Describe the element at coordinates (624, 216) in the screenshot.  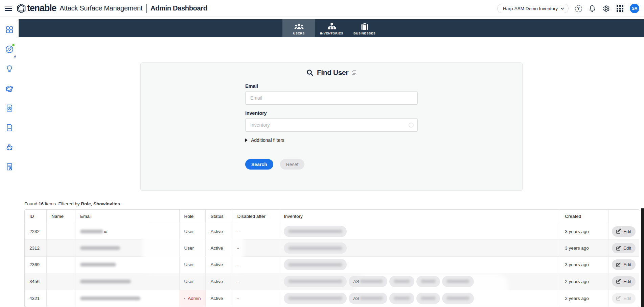
I see `column-header-actions` at that location.